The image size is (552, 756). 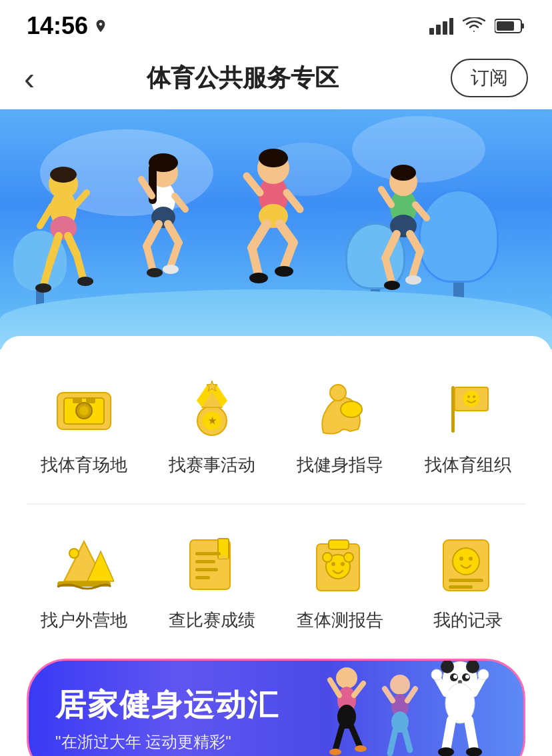 I want to click on promo-text-area: 居家健身运动汇 "在浙过大年 运动更精彩", so click(x=276, y=713).